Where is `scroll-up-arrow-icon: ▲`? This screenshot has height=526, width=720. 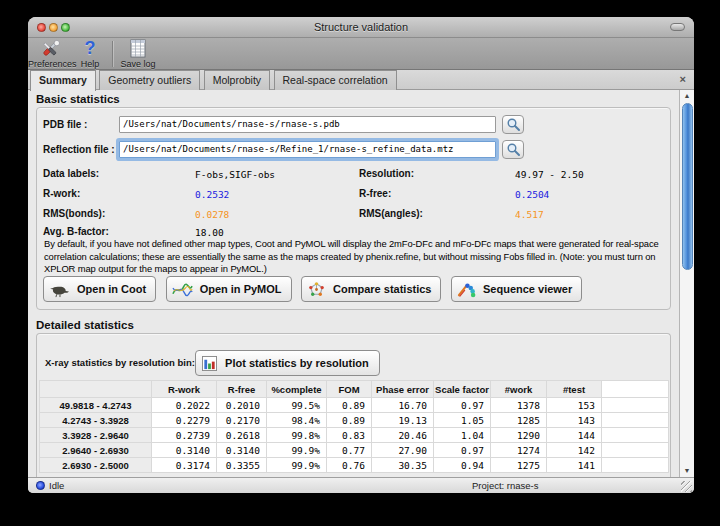
scroll-up-arrow-icon: ▲ is located at coordinates (687, 96).